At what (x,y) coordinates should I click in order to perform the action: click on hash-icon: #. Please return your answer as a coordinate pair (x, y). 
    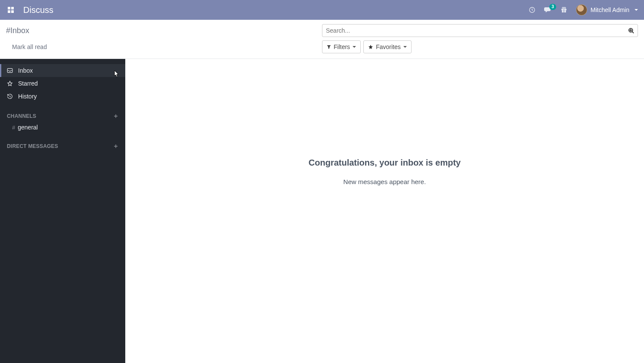
    Looking at the image, I should click on (14, 127).